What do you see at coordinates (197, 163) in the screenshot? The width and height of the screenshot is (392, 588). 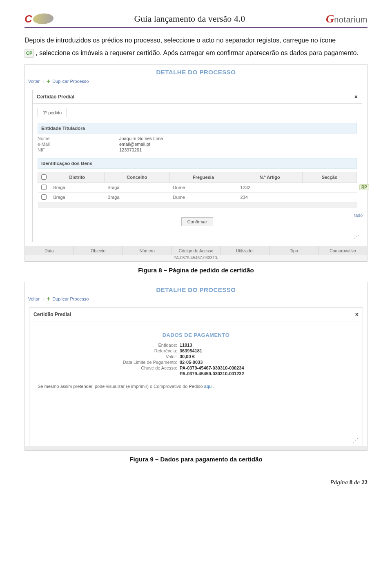 I see `section-bens: Identificação dos Bens` at bounding box center [197, 163].